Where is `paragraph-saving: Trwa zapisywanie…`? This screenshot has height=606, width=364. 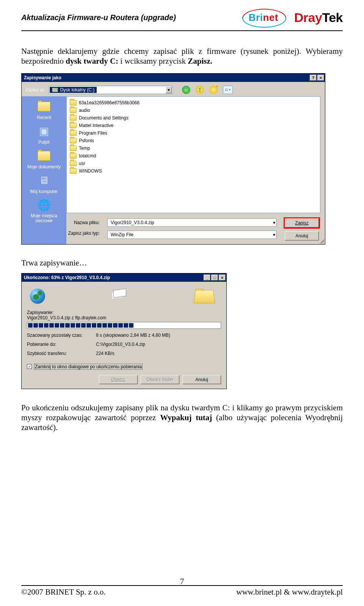 paragraph-saving: Trwa zapisywanie… is located at coordinates (182, 263).